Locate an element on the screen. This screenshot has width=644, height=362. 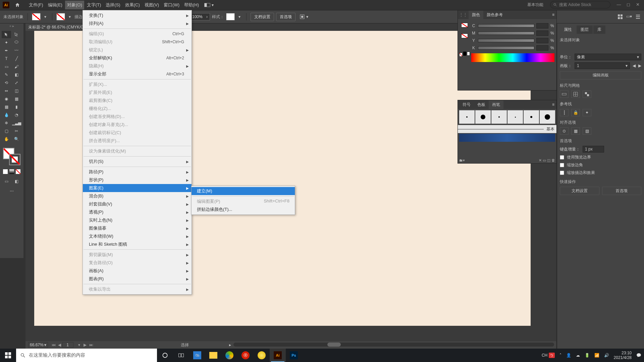
stock-search: 搜索 Adobe Stock is located at coordinates (580, 5).